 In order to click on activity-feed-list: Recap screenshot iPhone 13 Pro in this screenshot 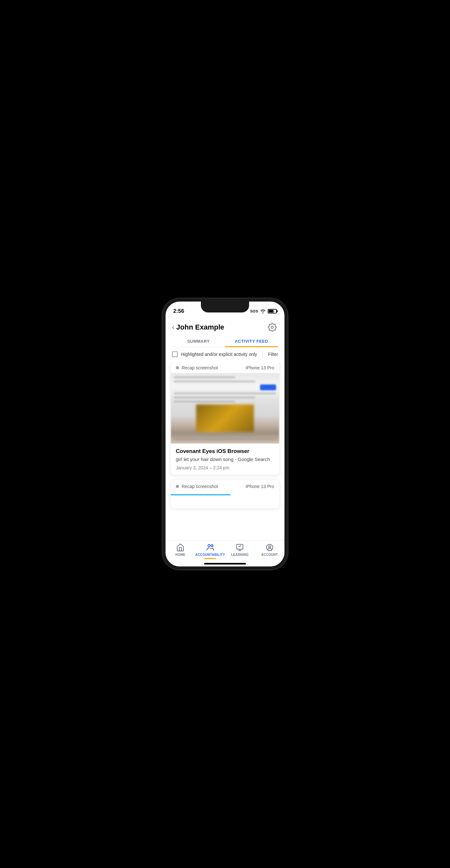, I will do `click(225, 464)`.